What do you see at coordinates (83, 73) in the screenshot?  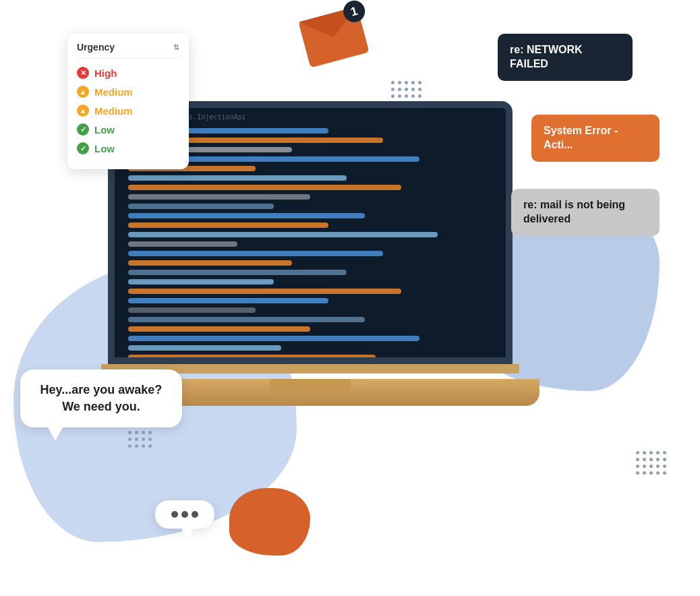 I see `high-icon: ✕` at bounding box center [83, 73].